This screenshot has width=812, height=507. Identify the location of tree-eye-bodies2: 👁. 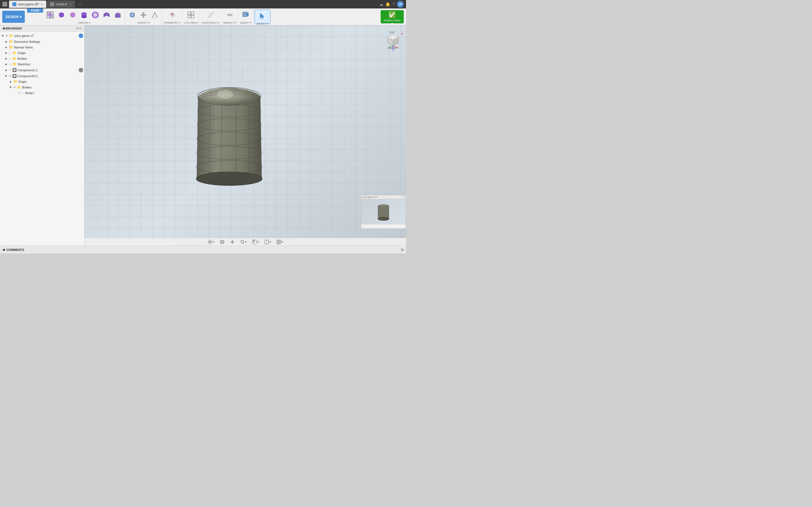
(15, 87).